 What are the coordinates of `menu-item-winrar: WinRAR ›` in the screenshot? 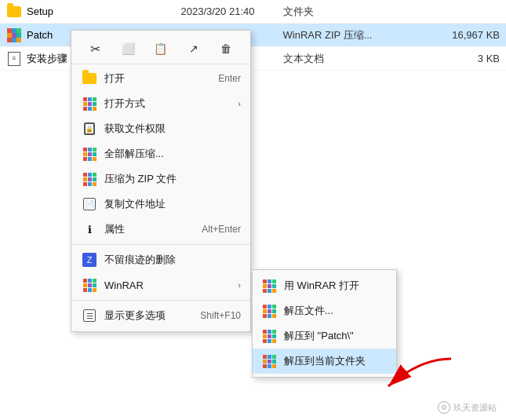 It's located at (161, 285).